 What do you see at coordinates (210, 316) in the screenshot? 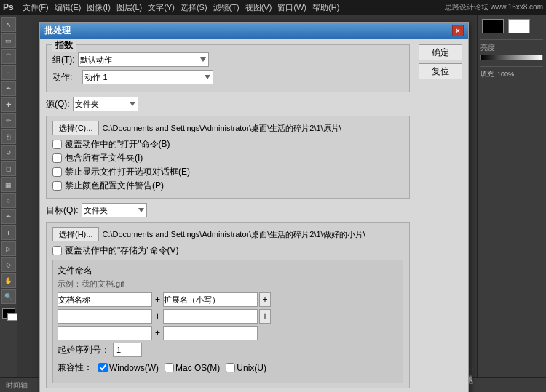
I see `filename-select-2b` at bounding box center [210, 316].